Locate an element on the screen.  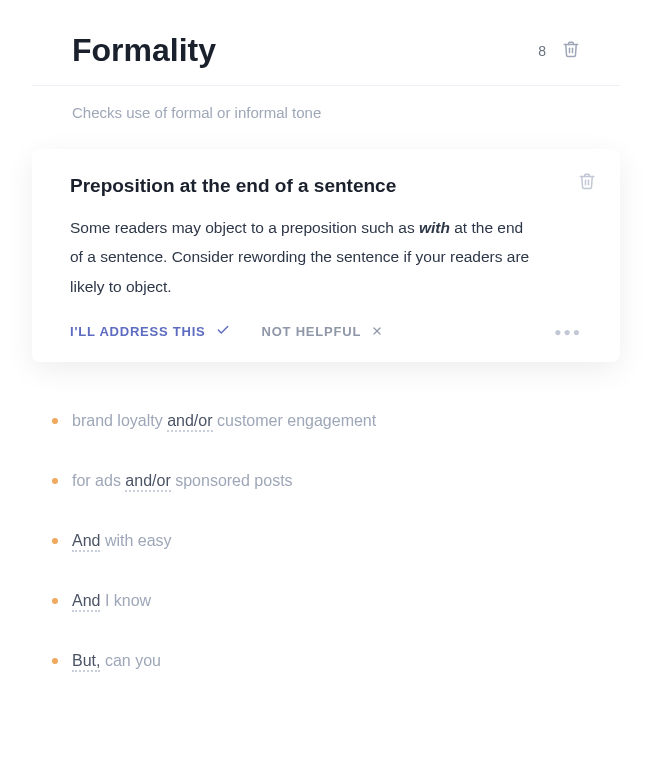
list-item: for ads and/or sponsored posts is located at coordinates (326, 481).